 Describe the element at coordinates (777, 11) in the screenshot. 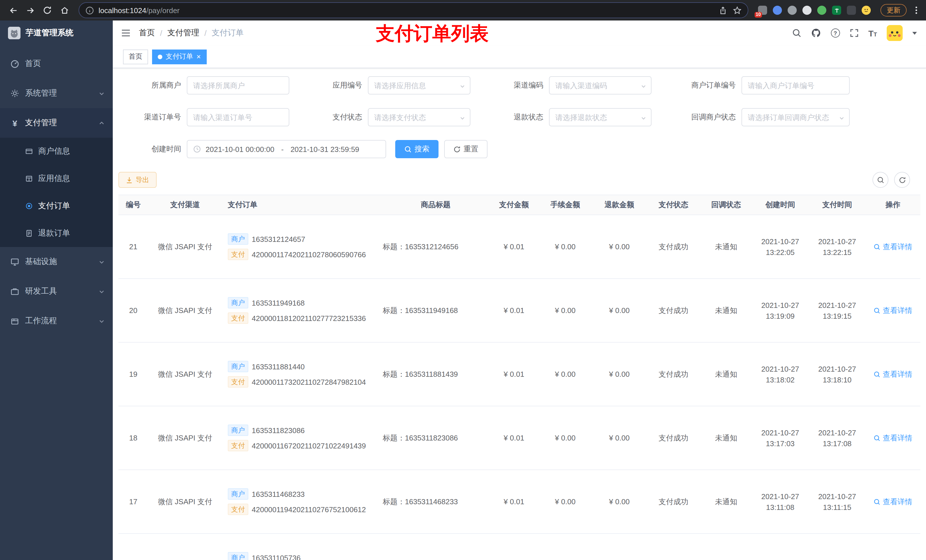

I see `extension-blue-icon` at that location.